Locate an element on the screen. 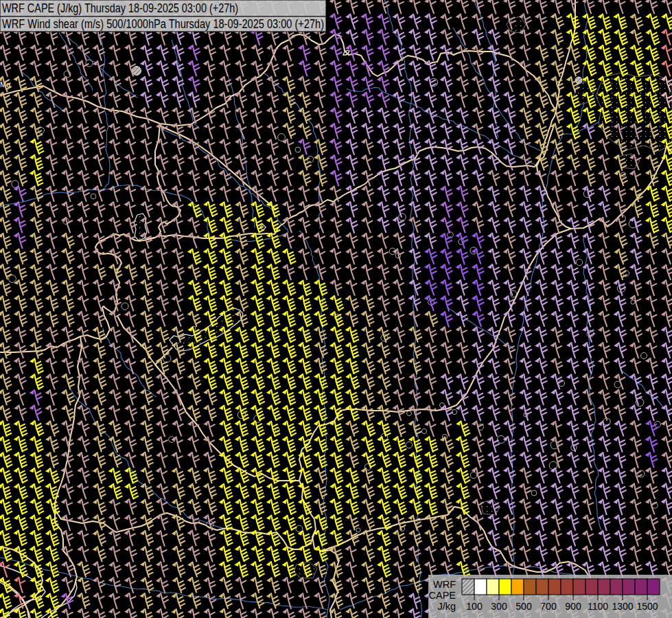 The image size is (672, 618). svg-text: 700 is located at coordinates (548, 606).